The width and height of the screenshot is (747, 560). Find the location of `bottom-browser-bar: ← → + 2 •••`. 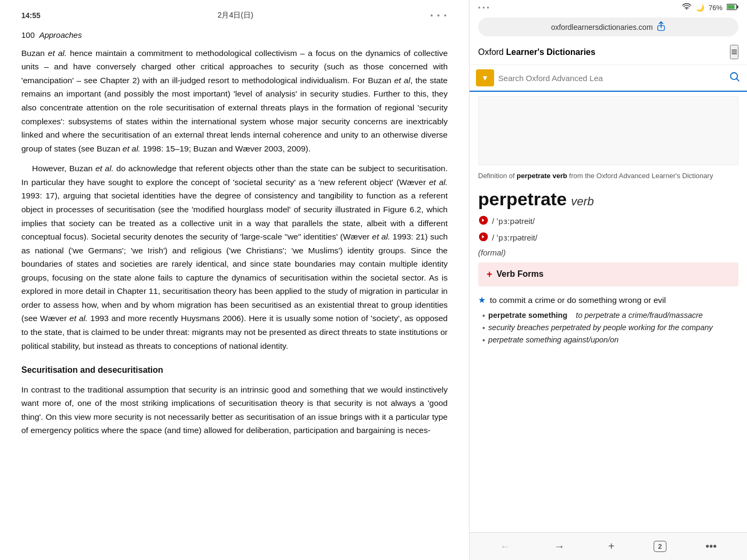

bottom-browser-bar: ← → + 2 ••• is located at coordinates (608, 546).